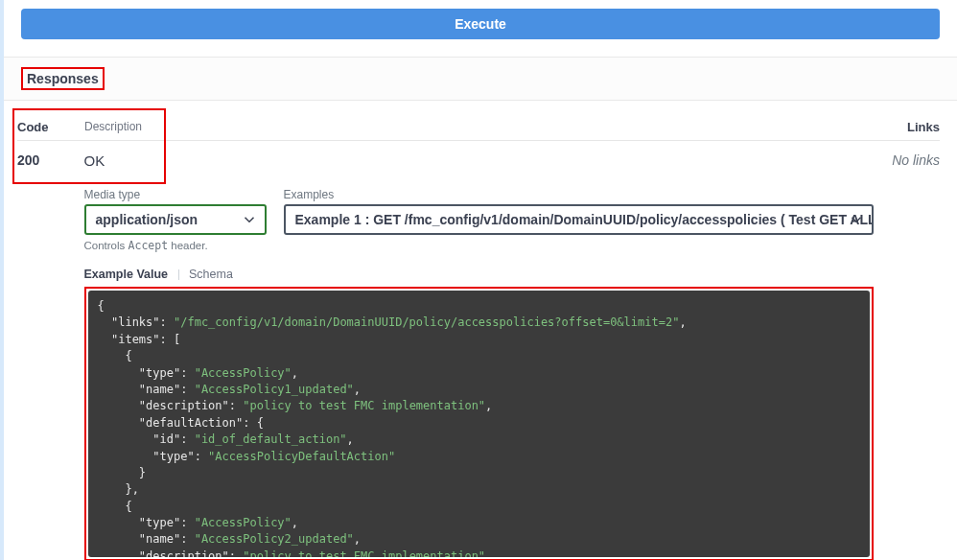 Image resolution: width=957 pixels, height=560 pixels. Describe the element at coordinates (249, 220) in the screenshot. I see `chevron-down-icon` at that location.